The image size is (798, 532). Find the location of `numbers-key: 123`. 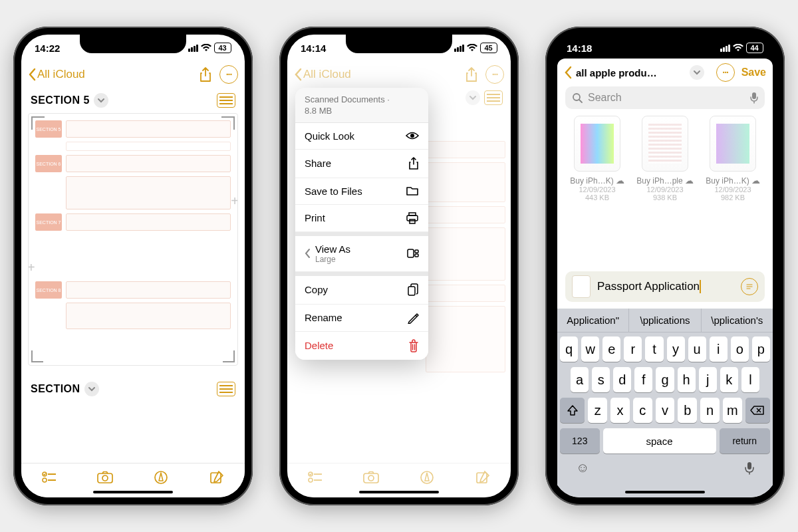

numbers-key: 123 is located at coordinates (580, 441).